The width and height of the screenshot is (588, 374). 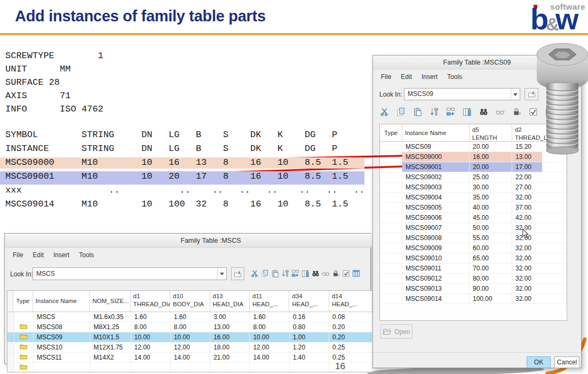 What do you see at coordinates (391, 94) in the screenshot?
I see `look-in-label: Look In:` at bounding box center [391, 94].